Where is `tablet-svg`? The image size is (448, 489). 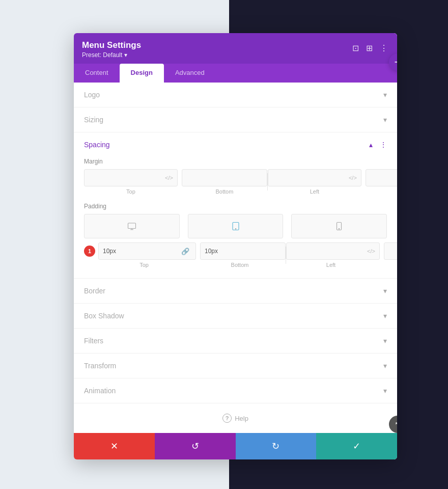 tablet-svg is located at coordinates (236, 226).